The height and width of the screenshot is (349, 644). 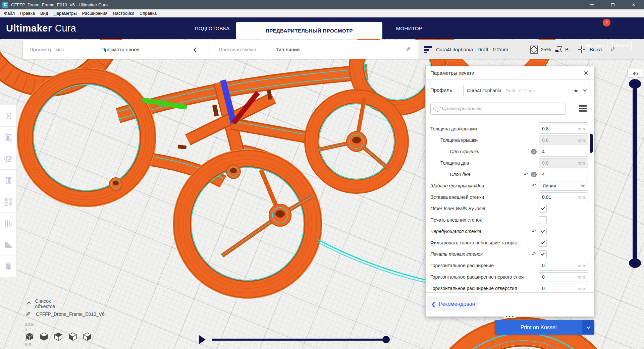 I want to click on menu-preferences: Настройки, so click(x=123, y=13).